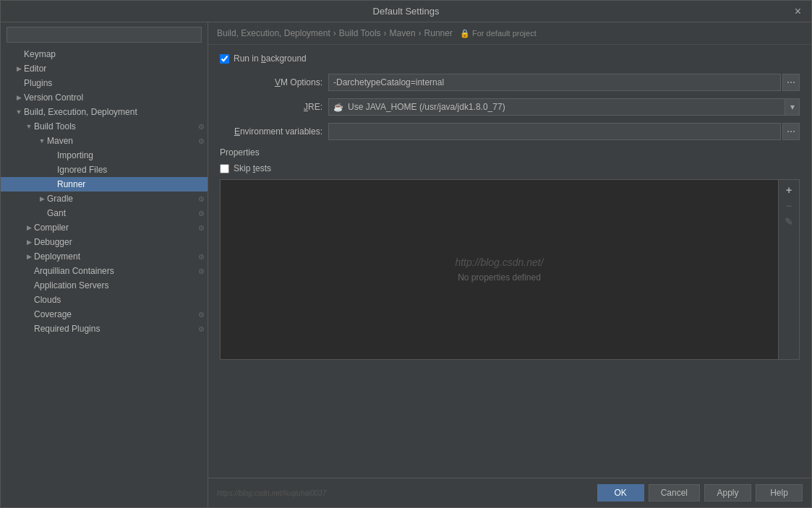 The image size is (812, 508). What do you see at coordinates (104, 54) in the screenshot?
I see `sidebar-item-keymap: Keymap` at bounding box center [104, 54].